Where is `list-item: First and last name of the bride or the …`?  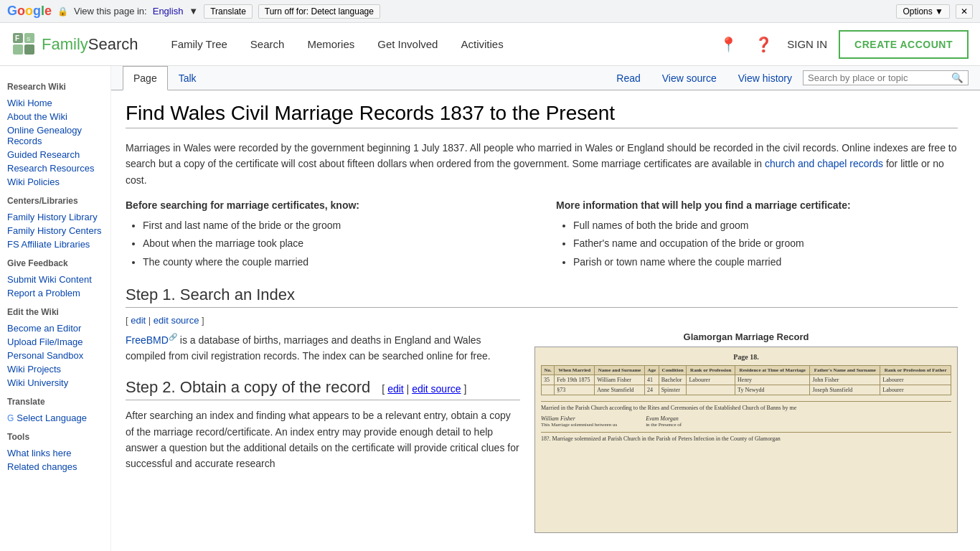
list-item: First and last name of the bride or the … is located at coordinates (335, 225).